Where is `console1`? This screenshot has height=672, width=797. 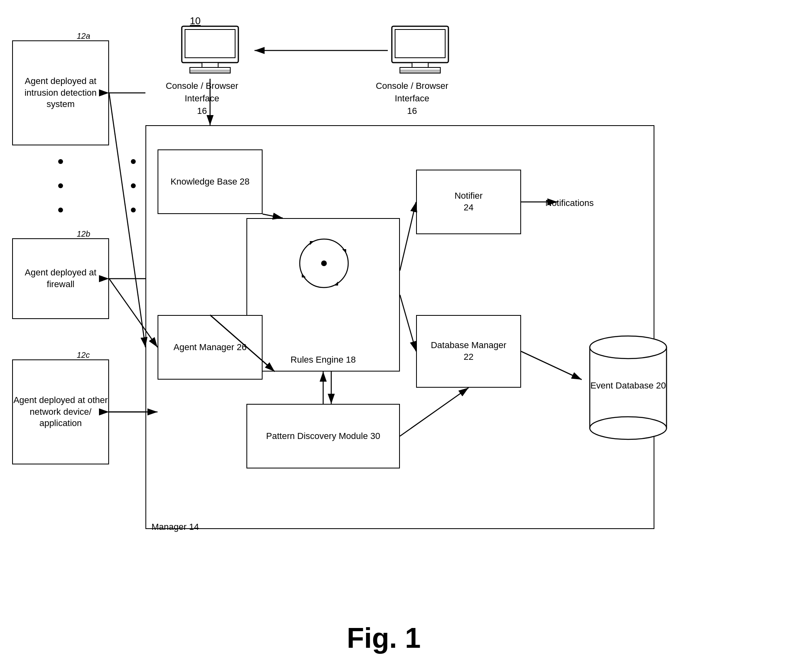 console1 is located at coordinates (210, 51).